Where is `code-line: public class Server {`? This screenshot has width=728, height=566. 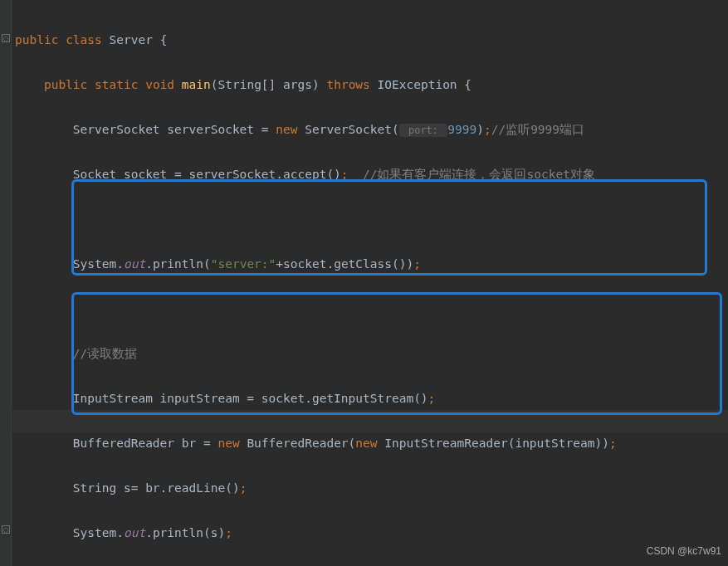
code-line: public class Server { is located at coordinates (323, 40).